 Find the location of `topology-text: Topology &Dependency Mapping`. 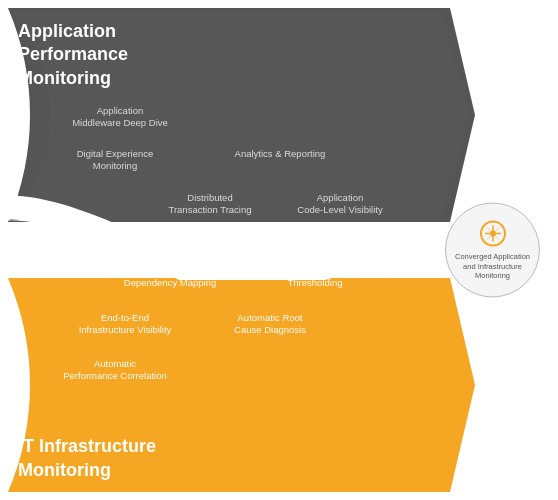

topology-text: Topology &Dependency Mapping is located at coordinates (170, 278).